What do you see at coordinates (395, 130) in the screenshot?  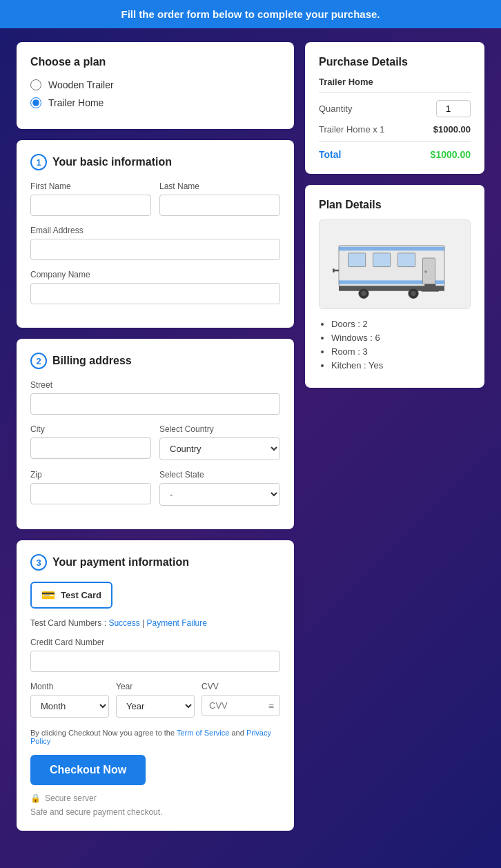 I see `item-price-row: Trailer Home x 1 $1000.00` at bounding box center [395, 130].